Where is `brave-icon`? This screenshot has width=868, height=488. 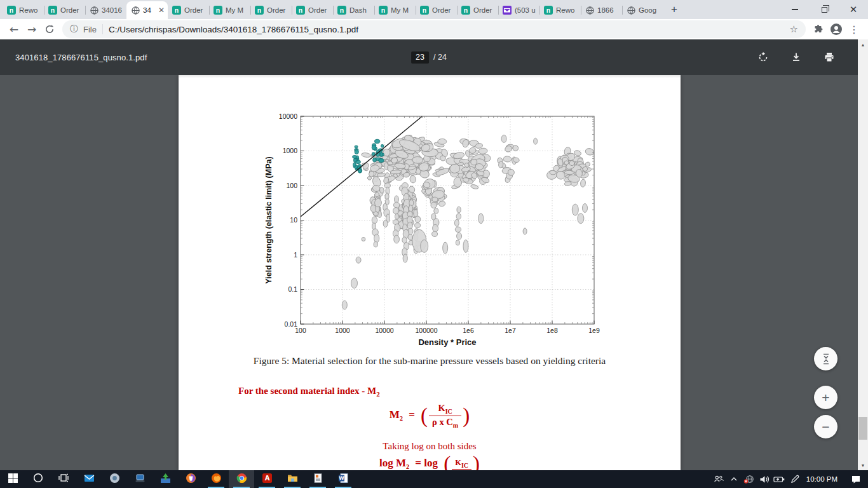
brave-icon is located at coordinates (191, 479).